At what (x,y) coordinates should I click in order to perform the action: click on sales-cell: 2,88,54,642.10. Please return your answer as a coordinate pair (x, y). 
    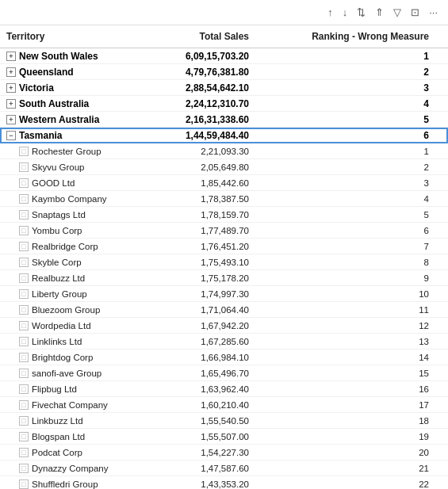
    Looking at the image, I should click on (210, 87).